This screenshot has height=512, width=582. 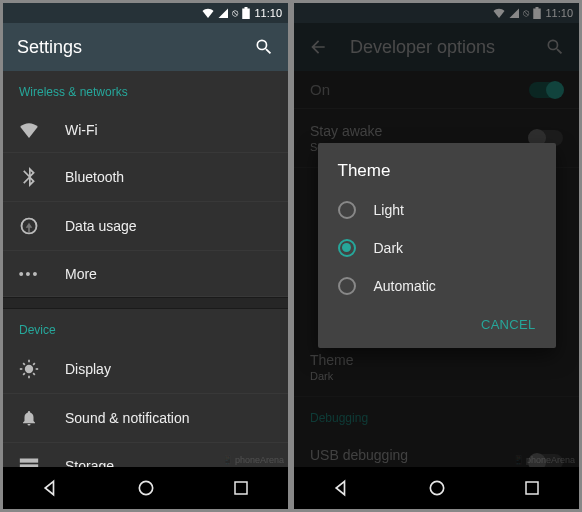 What do you see at coordinates (389, 248) in the screenshot?
I see `option-label: Dark` at bounding box center [389, 248].